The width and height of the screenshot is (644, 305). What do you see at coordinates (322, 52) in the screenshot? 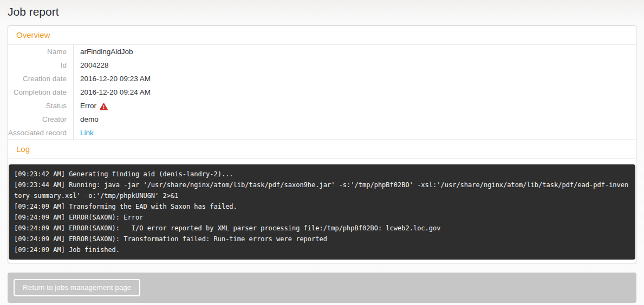
I see `field-row-name: Name arFindingAidJob` at bounding box center [322, 52].